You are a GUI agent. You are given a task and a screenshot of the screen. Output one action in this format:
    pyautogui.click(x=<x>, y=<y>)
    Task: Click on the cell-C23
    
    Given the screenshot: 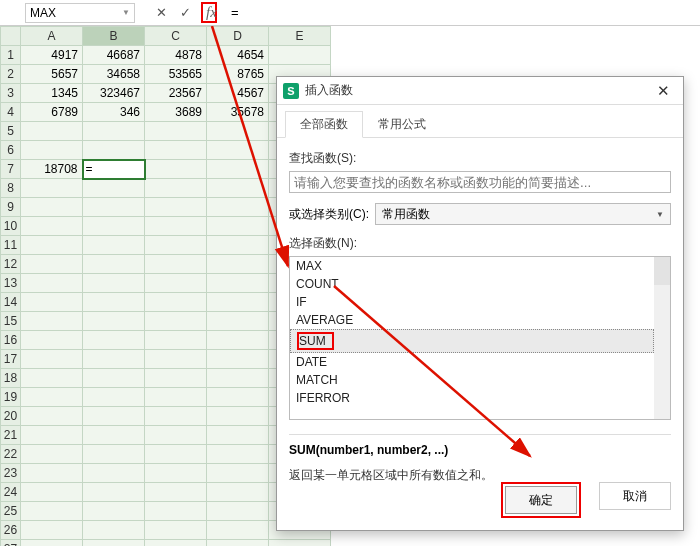 What is the action you would take?
    pyautogui.click(x=176, y=474)
    